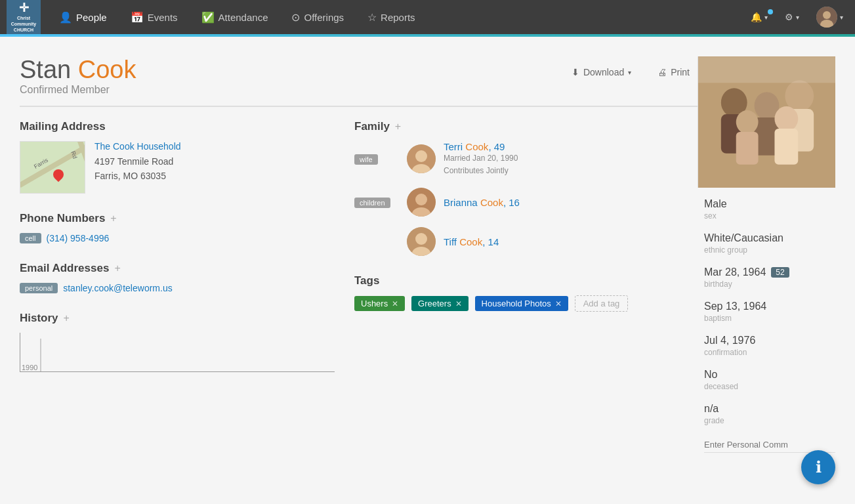 This screenshot has height=504, width=855. Describe the element at coordinates (480, 159) in the screenshot. I see `wife-info: Terri Cook, 49 Married Jan 20, 1990 Cont…` at that location.